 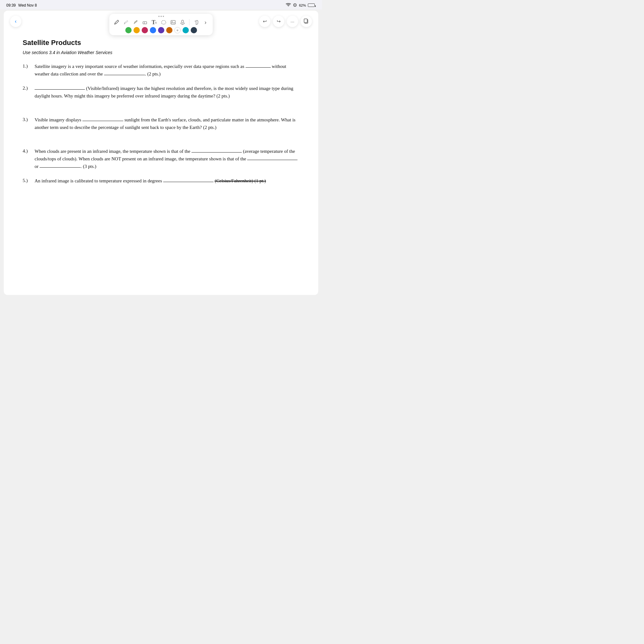 I want to click on q5-blank1, so click(x=189, y=180).